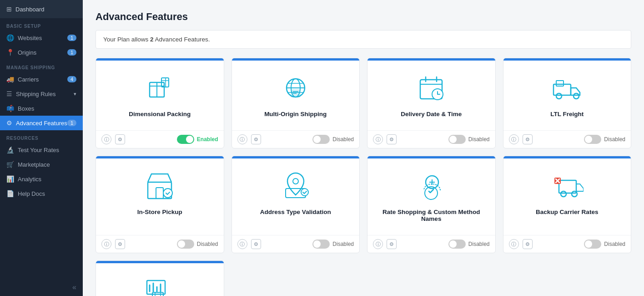  What do you see at coordinates (605, 244) in the screenshot?
I see `toggle-wrap-backup-carrier-rates: Disabled` at bounding box center [605, 244].